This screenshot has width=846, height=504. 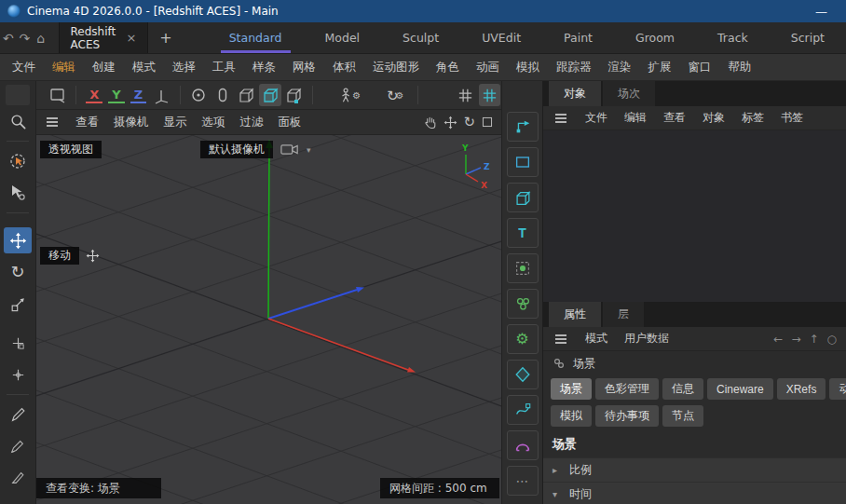 I want to click on vp-menu-filter: 过滤, so click(x=252, y=123).